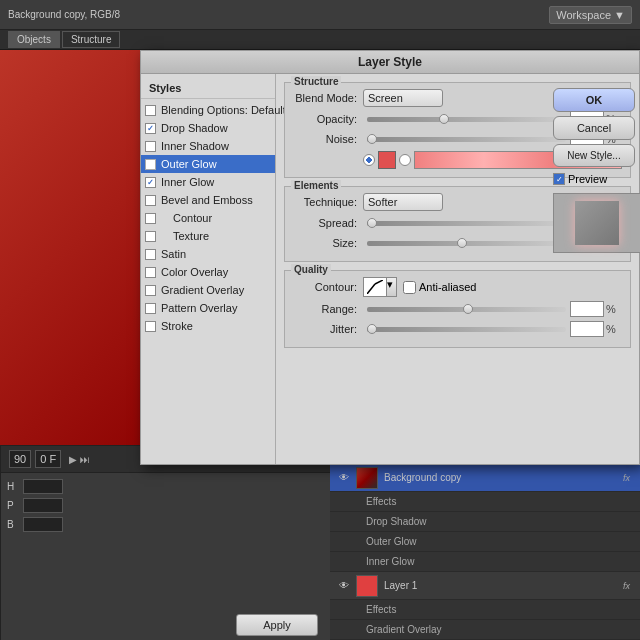 The image size is (640, 640). I want to click on top-bar: Background copy, RGB/8 Workspace ▼, so click(320, 15).